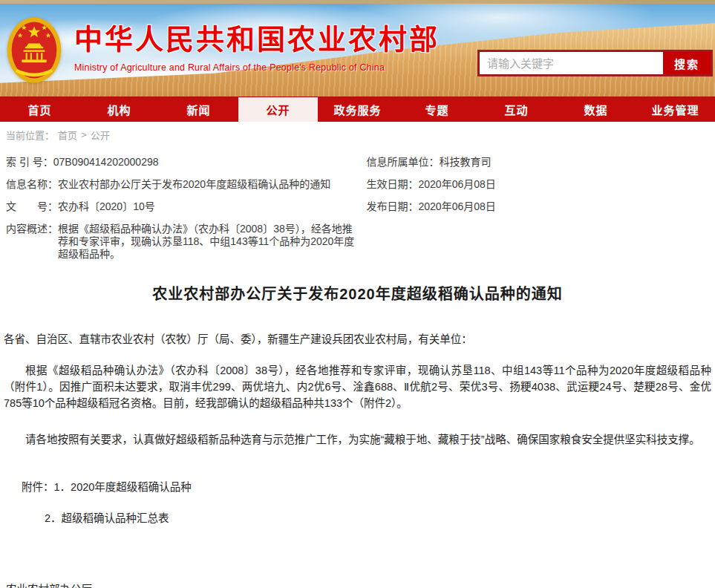  I want to click on document-paragraph-1: 根据《超级稻品种确认办法》（农办科〔2008〕38号），经各地推荐和专家评审，现…, so click(358, 387).